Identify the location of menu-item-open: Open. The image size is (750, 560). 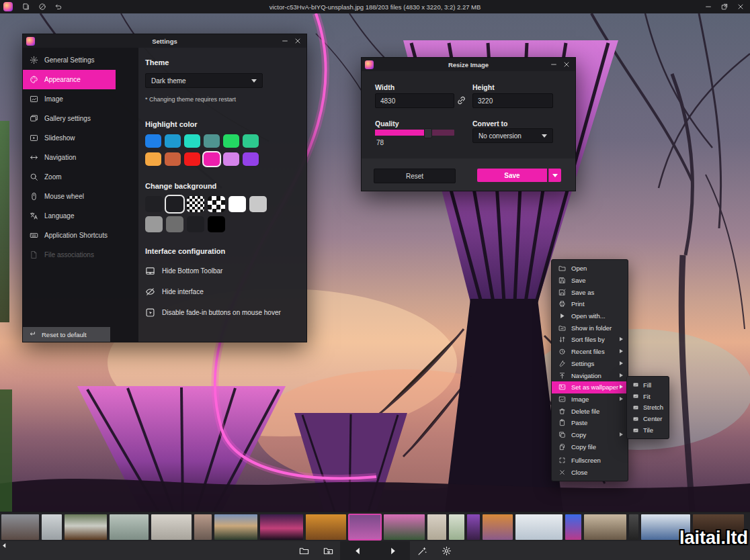
(590, 269).